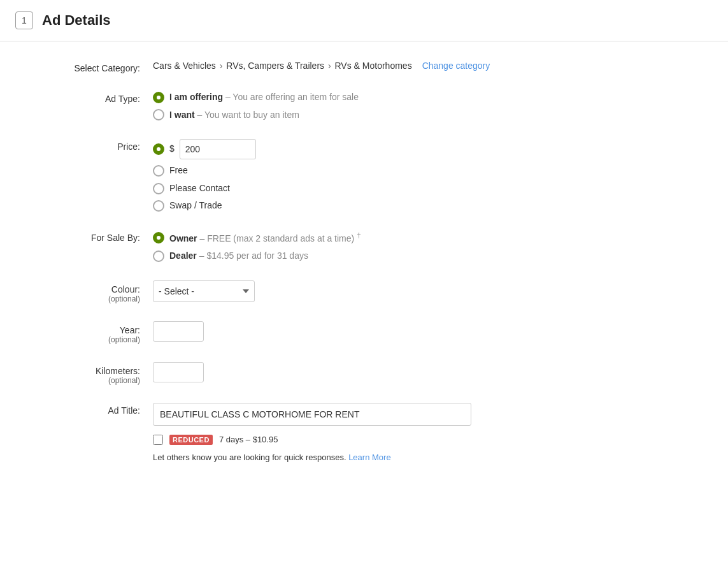  What do you see at coordinates (89, 333) in the screenshot?
I see `year-label-group: Year: (optional)` at bounding box center [89, 333].